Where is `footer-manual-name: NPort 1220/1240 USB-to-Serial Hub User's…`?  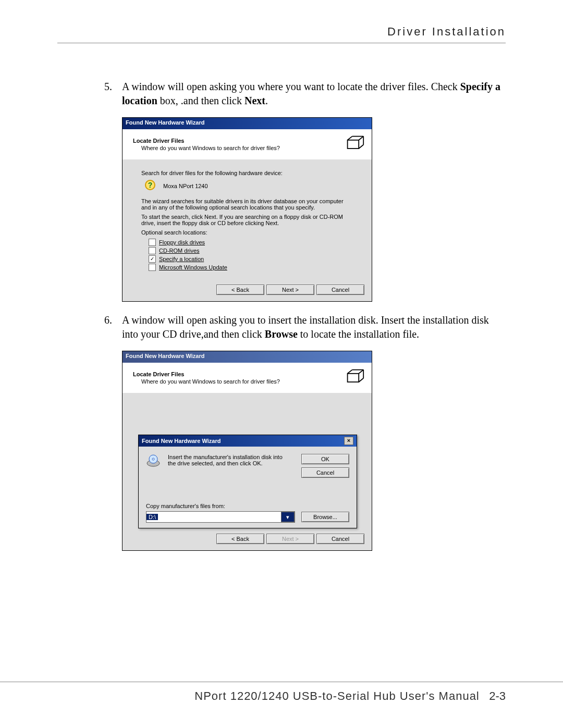 footer-manual-name: NPort 1220/1240 USB-to-Serial Hub User's… is located at coordinates (337, 696).